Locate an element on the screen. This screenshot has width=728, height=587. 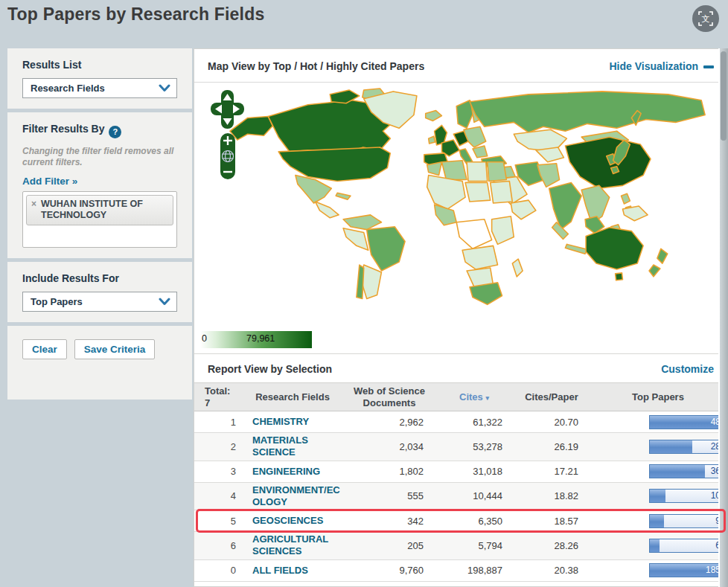
documents-cell: 555 is located at coordinates (389, 495).